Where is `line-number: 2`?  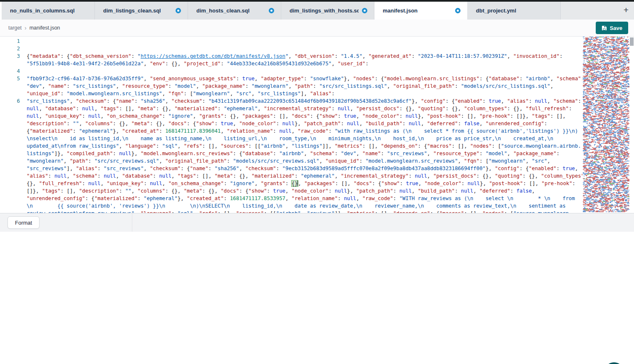 line-number: 2 is located at coordinates (10, 49).